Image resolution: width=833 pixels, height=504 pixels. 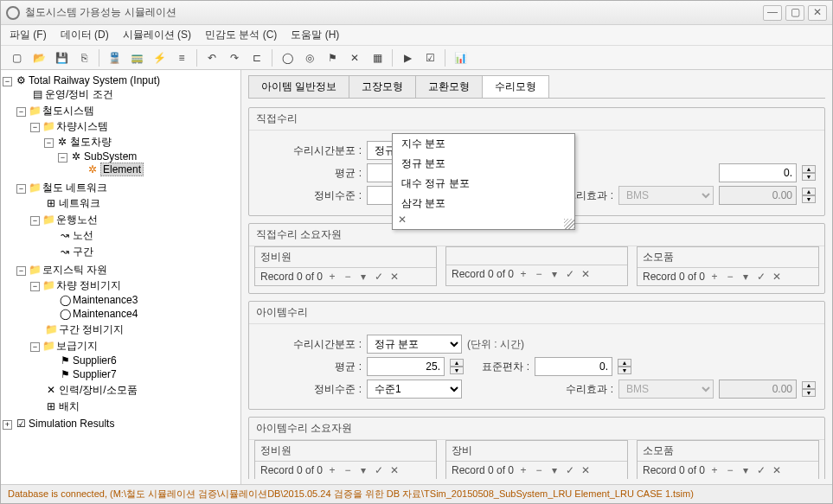 What do you see at coordinates (16, 58) in the screenshot?
I see `new-icon: ▢` at bounding box center [16, 58].